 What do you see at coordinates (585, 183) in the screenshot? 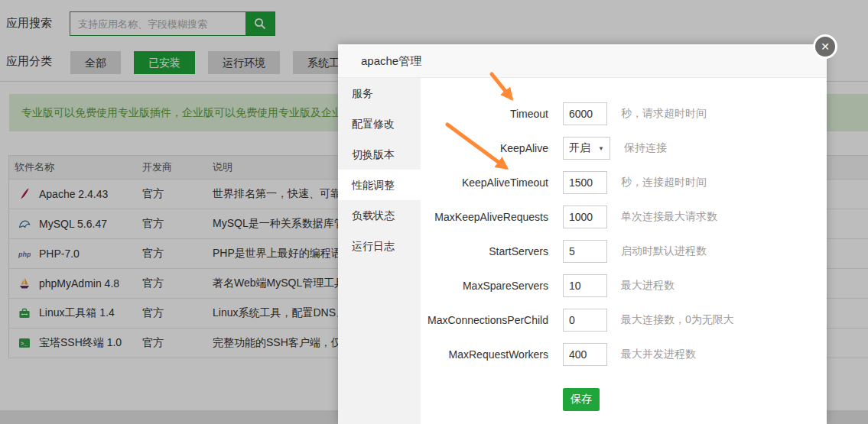
I see `keepalivetimeout-input` at bounding box center [585, 183].